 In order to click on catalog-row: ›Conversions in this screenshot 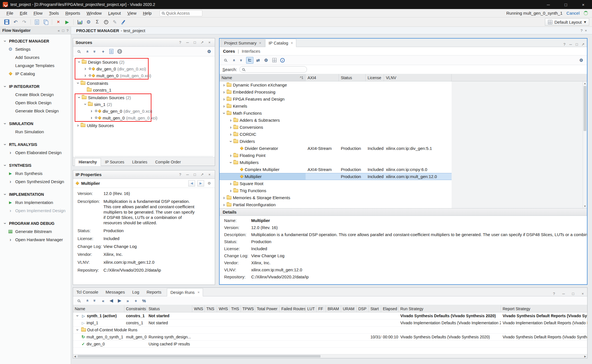, I will do `click(335, 127)`.